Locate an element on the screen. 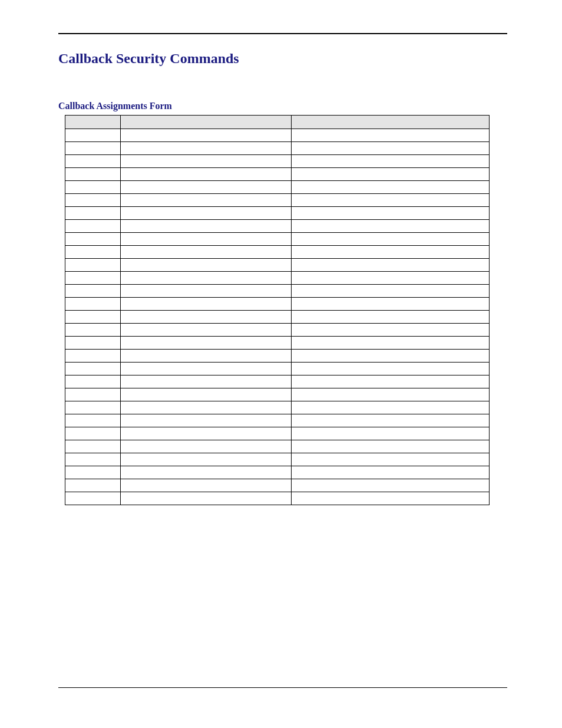  section-title: Callback Assignments Form is located at coordinates (283, 106).